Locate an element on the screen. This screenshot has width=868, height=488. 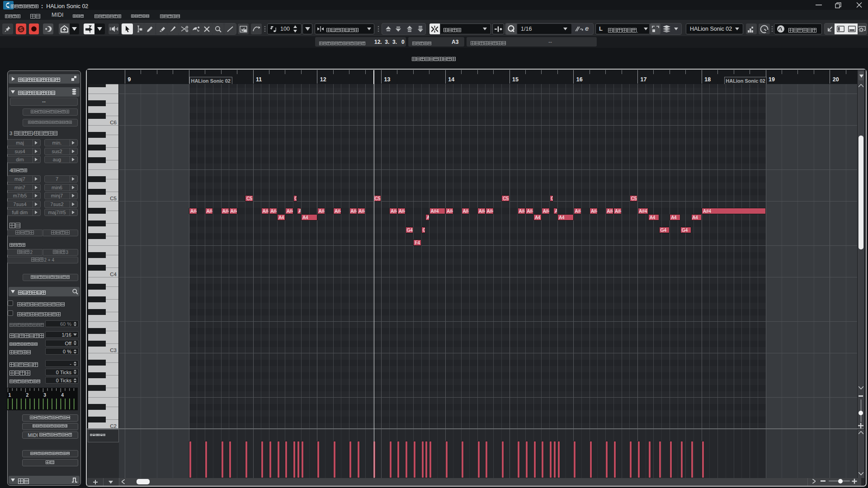
svg-text: 16 is located at coordinates (580, 80).